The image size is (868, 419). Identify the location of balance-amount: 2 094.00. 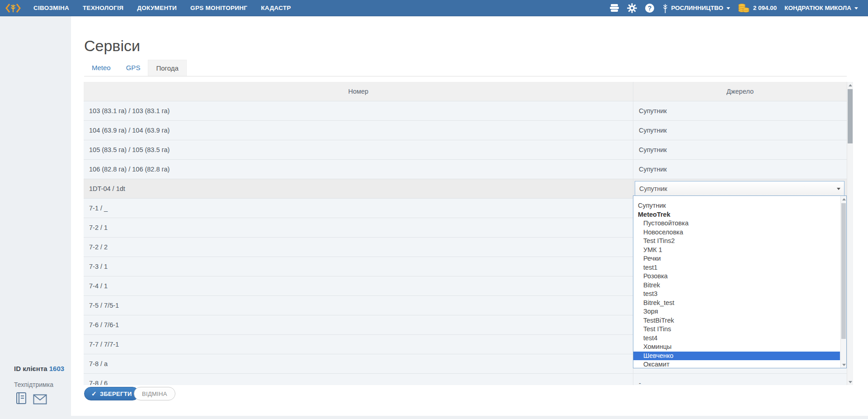
(765, 8).